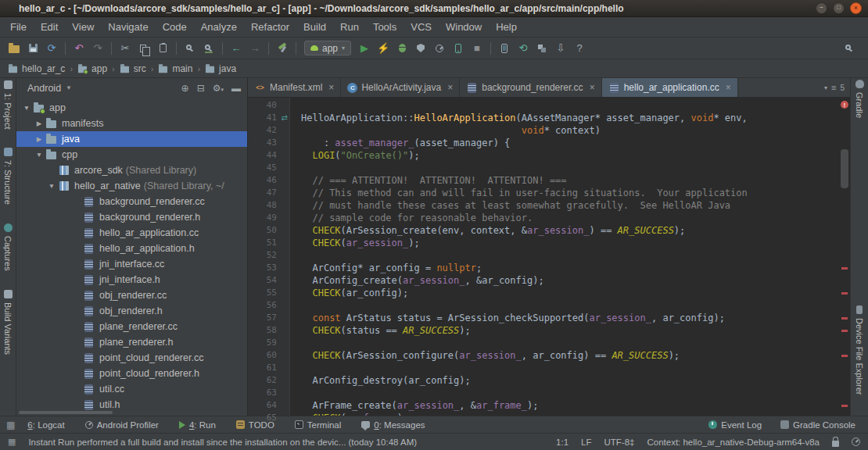 The image size is (868, 450). I want to click on tree-chevron-icon: ▼, so click(39, 155).